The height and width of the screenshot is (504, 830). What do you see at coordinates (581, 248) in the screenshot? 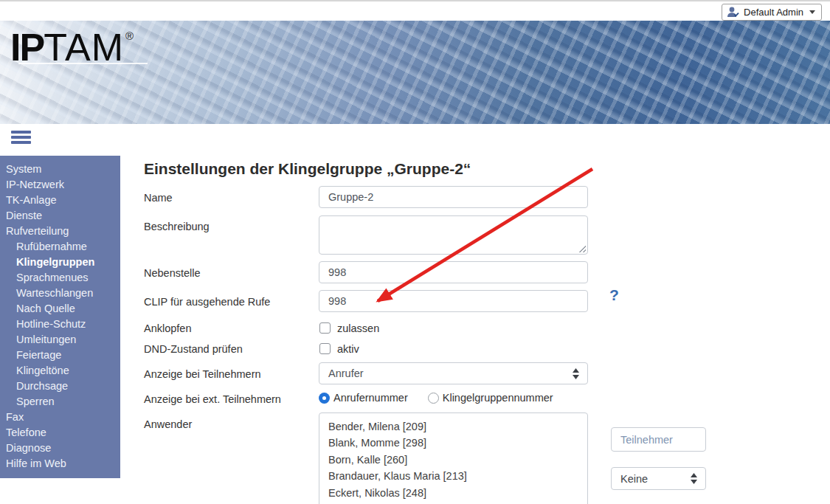
I see `resize-grip-icon` at bounding box center [581, 248].